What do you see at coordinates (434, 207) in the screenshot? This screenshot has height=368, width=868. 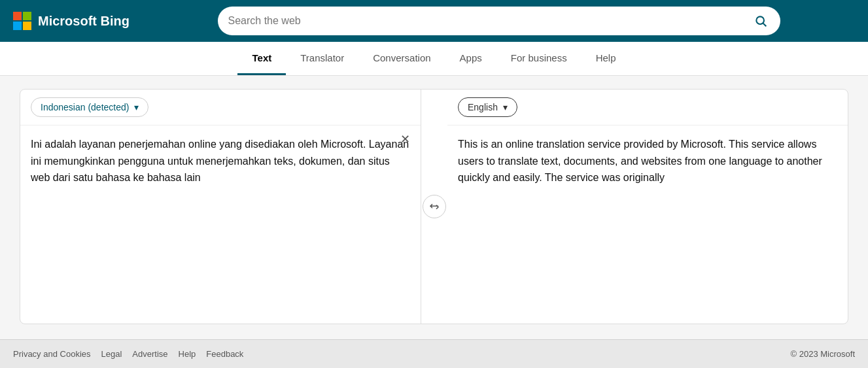 I see `swap-icon` at bounding box center [434, 207].